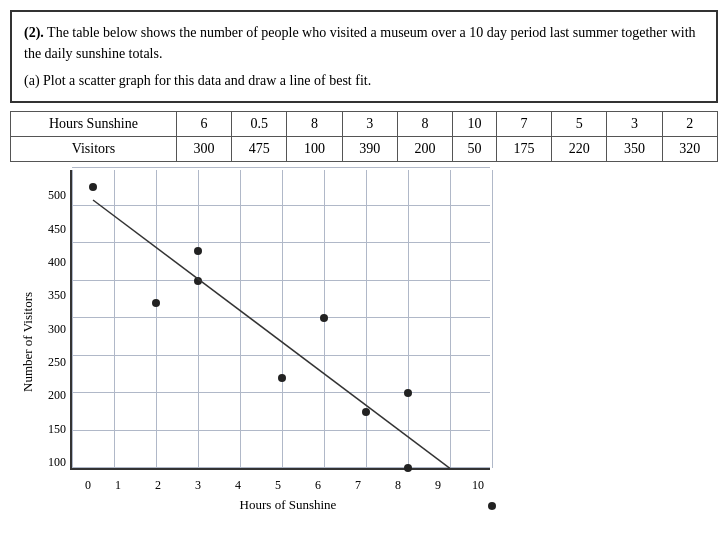 This screenshot has height=546, width=728. Describe the element at coordinates (57, 320) in the screenshot. I see `y-tick-label: 300` at that location.